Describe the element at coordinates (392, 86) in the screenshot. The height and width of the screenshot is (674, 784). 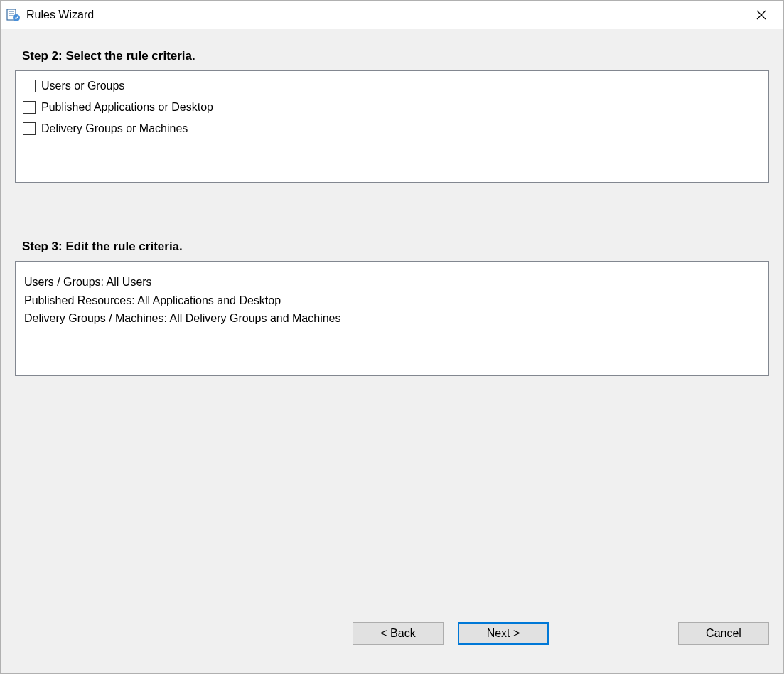
I see `criteria-item-users-groups: Users or Groups` at that location.